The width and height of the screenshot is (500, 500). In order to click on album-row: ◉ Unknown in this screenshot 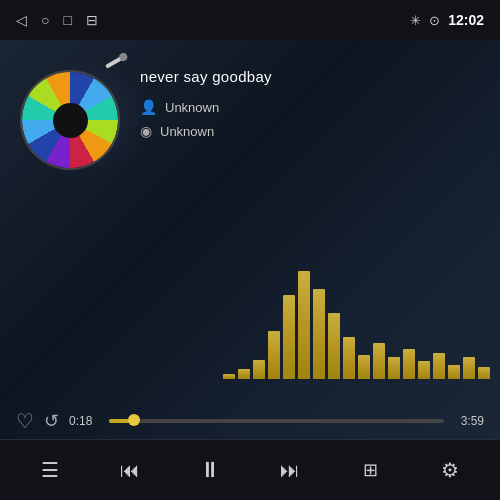, I will do `click(310, 131)`.